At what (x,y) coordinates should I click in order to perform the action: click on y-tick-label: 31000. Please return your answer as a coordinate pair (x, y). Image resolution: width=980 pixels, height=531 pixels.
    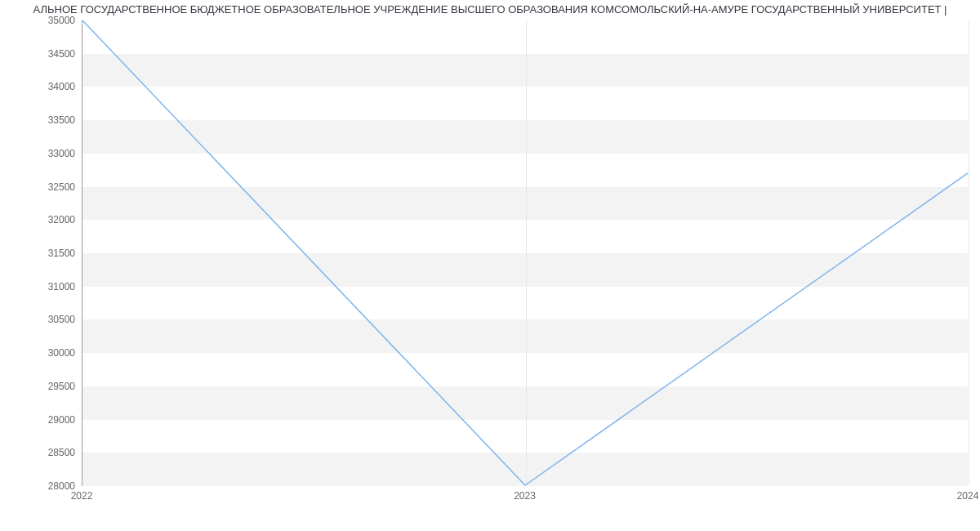
    Looking at the image, I should click on (38, 287).